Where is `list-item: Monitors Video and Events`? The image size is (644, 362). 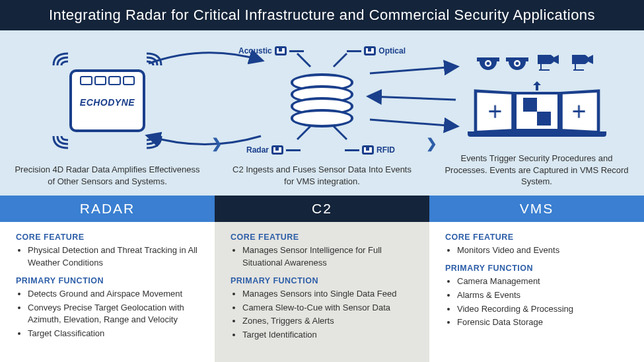
list-item: Monitors Video and Events is located at coordinates (543, 251).